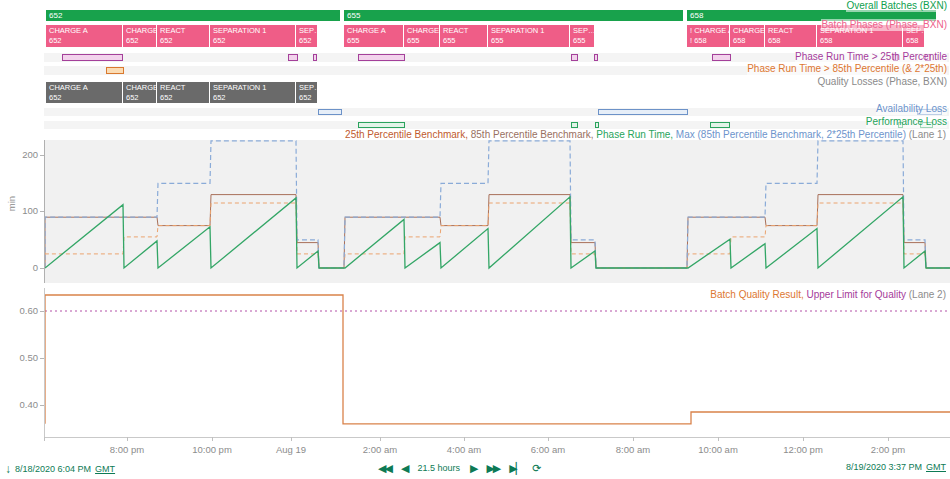 The width and height of the screenshot is (950, 479). What do you see at coordinates (912, 109) in the screenshot?
I see `legend-availability-loss: Availability Loss` at bounding box center [912, 109].